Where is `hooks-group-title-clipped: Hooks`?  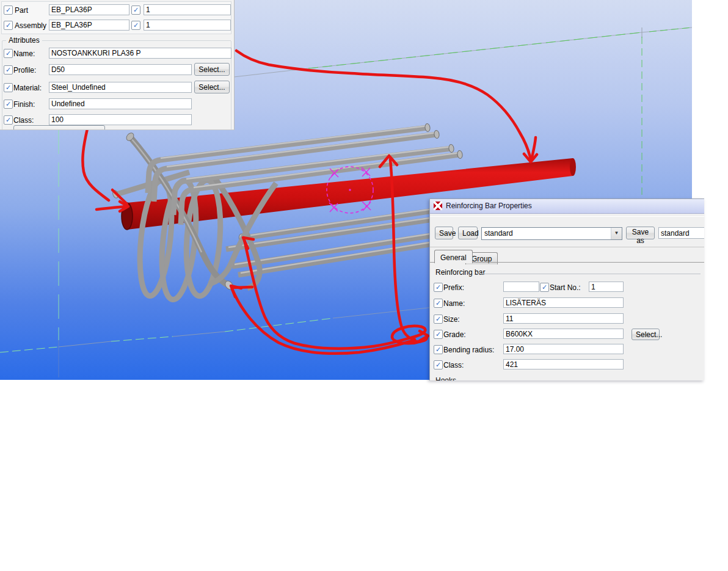
hooks-group-title-clipped: Hooks is located at coordinates (446, 379).